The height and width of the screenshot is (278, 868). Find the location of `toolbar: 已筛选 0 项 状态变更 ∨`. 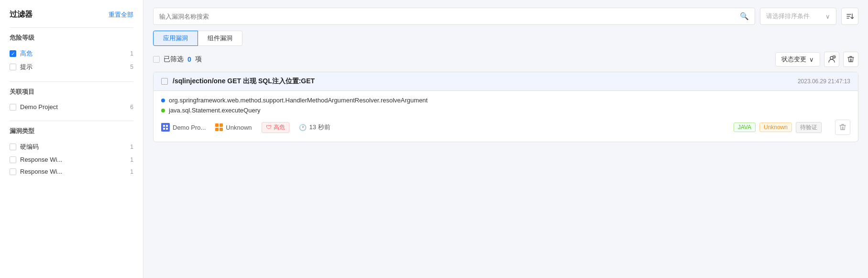

toolbar: 已筛选 0 项 状态变更 ∨ is located at coordinates (506, 59).